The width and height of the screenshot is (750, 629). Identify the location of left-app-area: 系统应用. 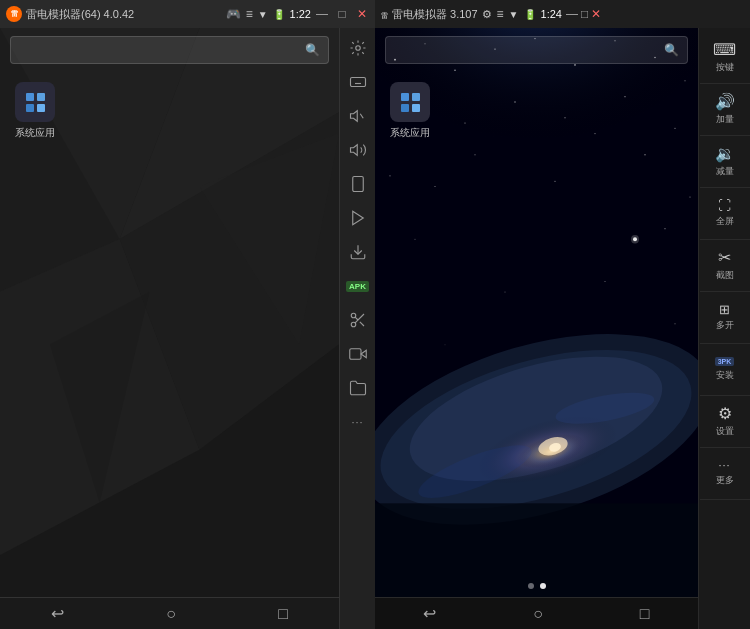
(170, 111).